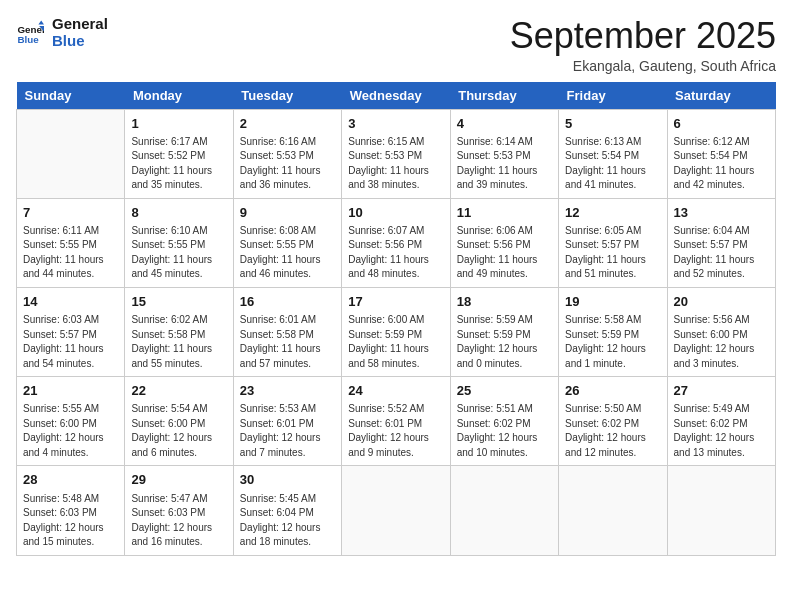  Describe the element at coordinates (178, 480) in the screenshot. I see `day-number: 29` at that location.